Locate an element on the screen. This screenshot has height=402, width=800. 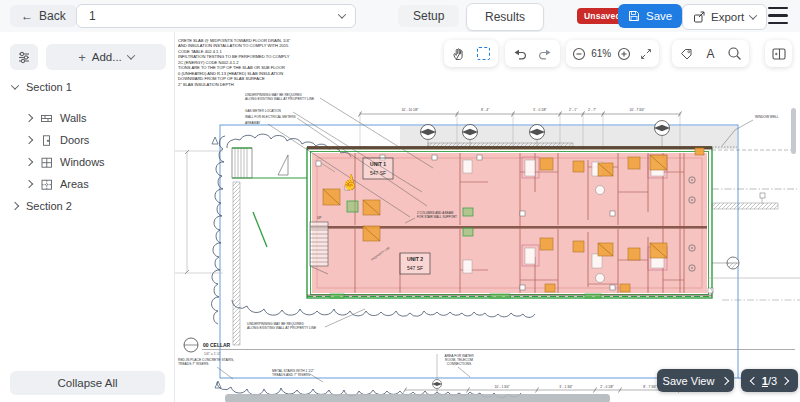
item-label: Areas is located at coordinates (74, 184).